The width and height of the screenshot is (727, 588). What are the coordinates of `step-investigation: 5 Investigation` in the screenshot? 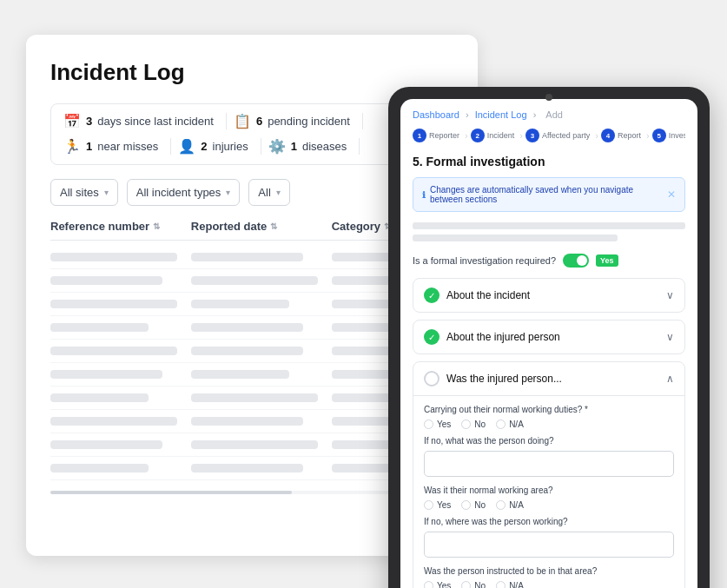 It's located at (669, 135).